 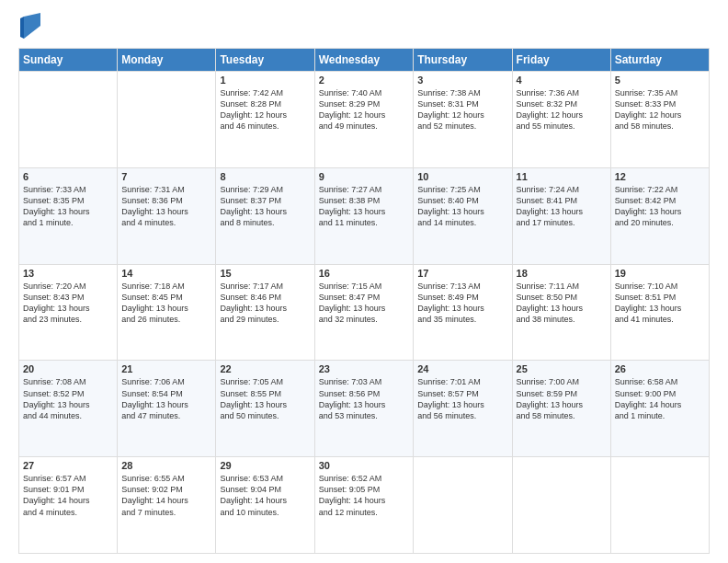 What do you see at coordinates (660, 313) in the screenshot?
I see `calendar-cell: 19Sunrise: 7:10 AMSunset: 8:51 PMDayligh…` at bounding box center [660, 313].